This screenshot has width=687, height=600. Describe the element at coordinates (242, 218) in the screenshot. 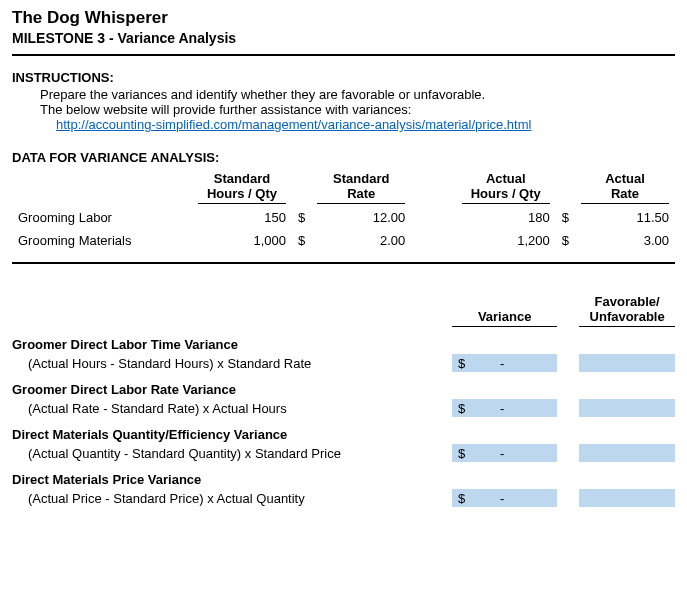

I see `cell-value: 150` at that location.